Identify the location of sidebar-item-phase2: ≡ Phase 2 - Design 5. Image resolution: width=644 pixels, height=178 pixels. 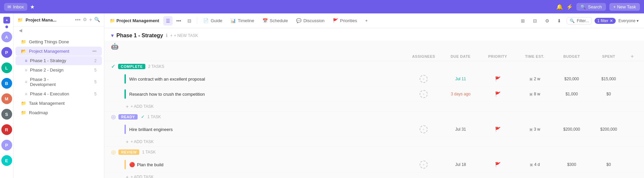
(59, 70).